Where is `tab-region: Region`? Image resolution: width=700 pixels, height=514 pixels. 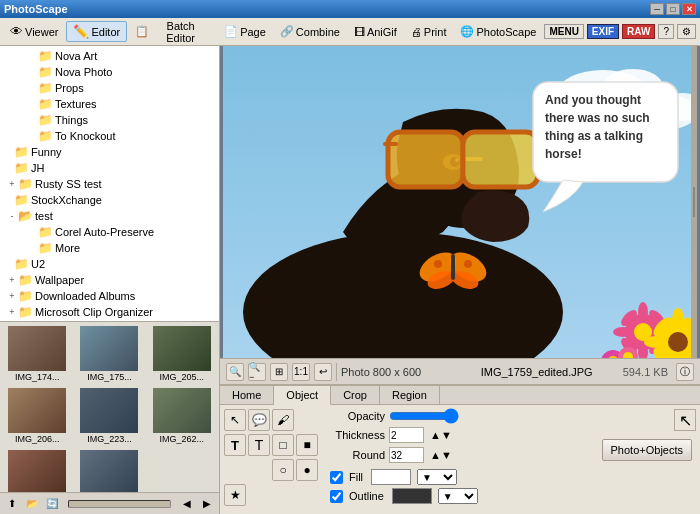 tab-region: Region is located at coordinates (410, 395).